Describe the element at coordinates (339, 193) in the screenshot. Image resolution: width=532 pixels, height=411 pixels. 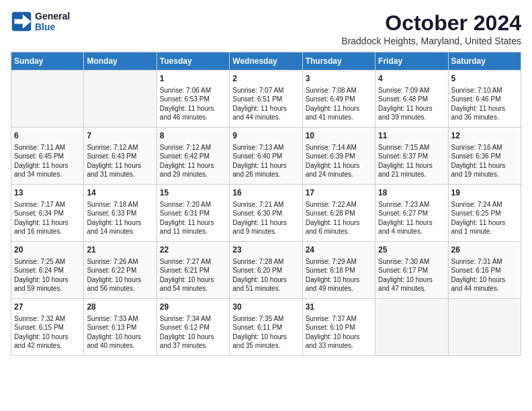
I see `day-number: 17` at that location.